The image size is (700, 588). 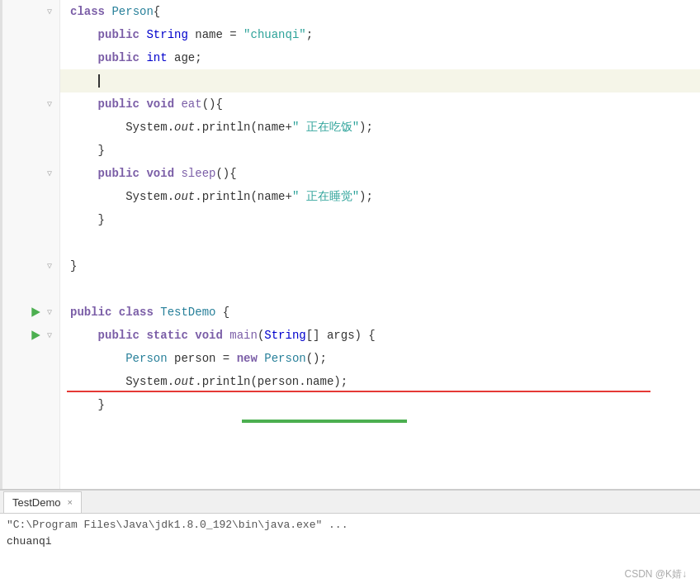 I want to click on token-semi9: );, so click(x=367, y=197).